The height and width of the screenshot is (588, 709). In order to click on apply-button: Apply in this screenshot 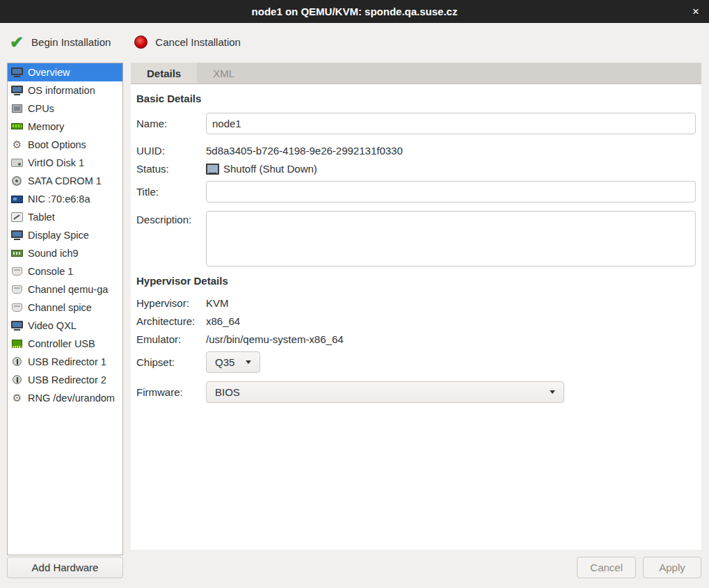, I will do `click(672, 568)`.